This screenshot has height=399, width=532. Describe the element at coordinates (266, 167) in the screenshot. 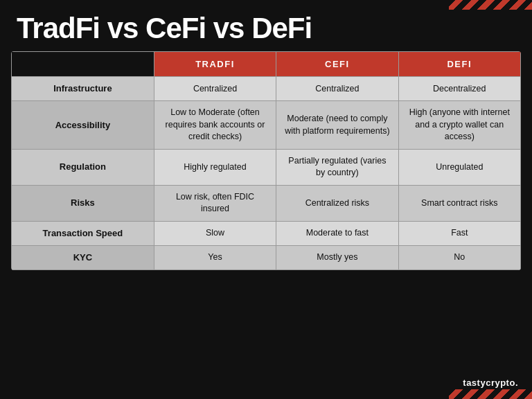

I see `table-row: RegulationHighly regulatedPartially regu…` at that location.